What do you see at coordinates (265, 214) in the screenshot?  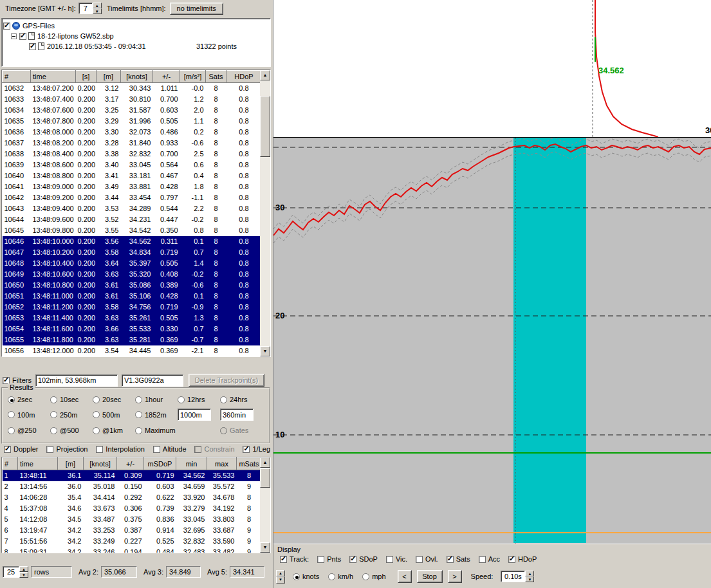 I see `trackpoint-scrollbar: ▲ ▼` at bounding box center [265, 214].